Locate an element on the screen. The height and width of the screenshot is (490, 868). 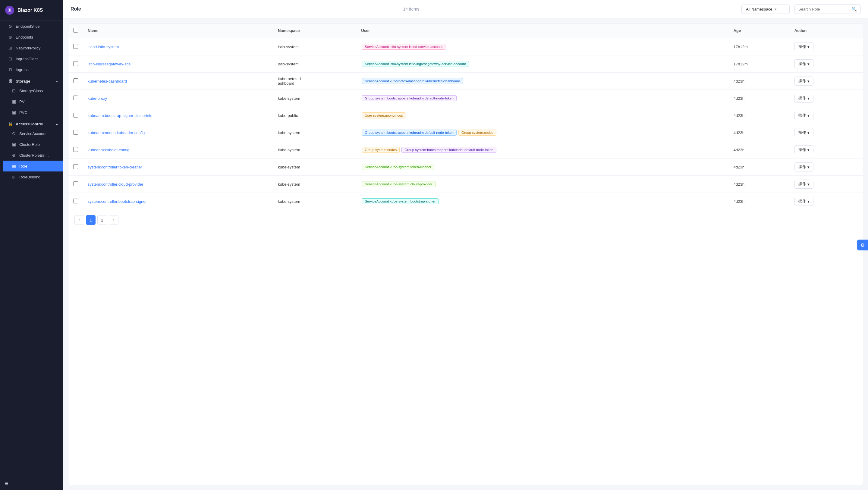
row-name-0: istiod-istio-system is located at coordinates (103, 47).